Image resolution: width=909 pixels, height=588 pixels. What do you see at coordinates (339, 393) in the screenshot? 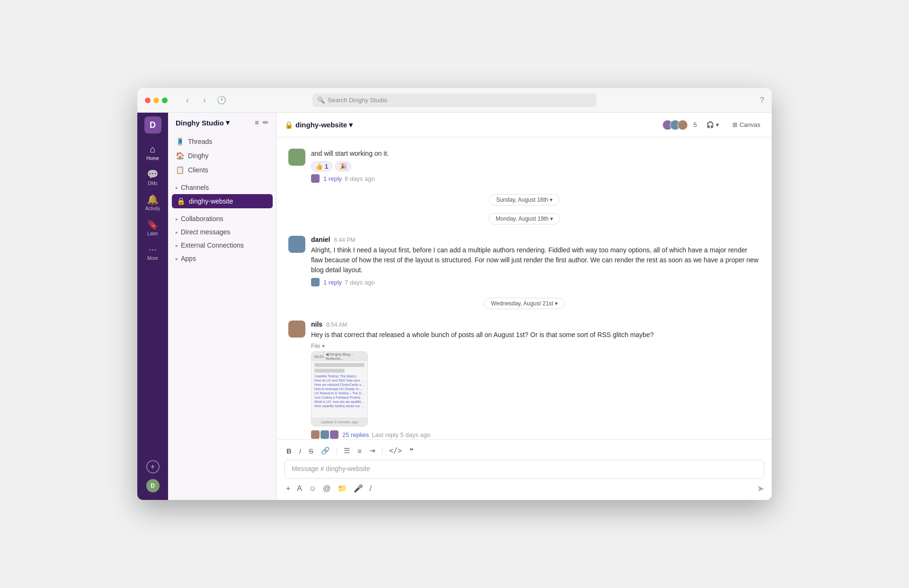
I see `screenshot-link: UX Research & Testing – The Dinghy Way` at bounding box center [339, 393].